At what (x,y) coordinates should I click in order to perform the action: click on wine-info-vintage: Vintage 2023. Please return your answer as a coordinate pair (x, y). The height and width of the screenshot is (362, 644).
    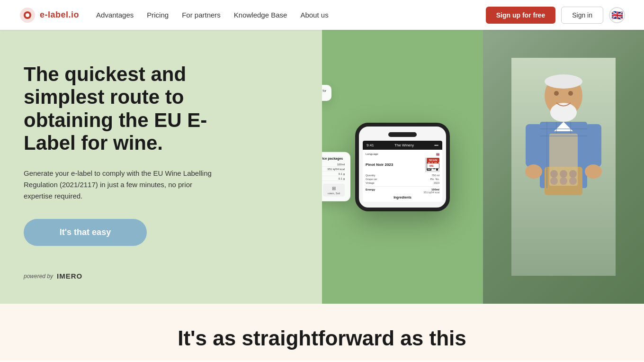
    Looking at the image, I should click on (402, 183).